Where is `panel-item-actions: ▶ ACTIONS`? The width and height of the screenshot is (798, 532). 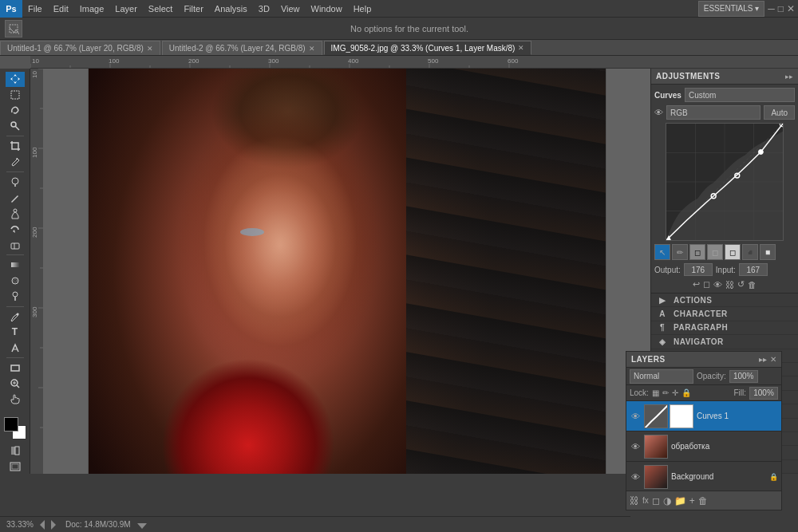 panel-item-actions: ▶ ACTIONS is located at coordinates (725, 300).